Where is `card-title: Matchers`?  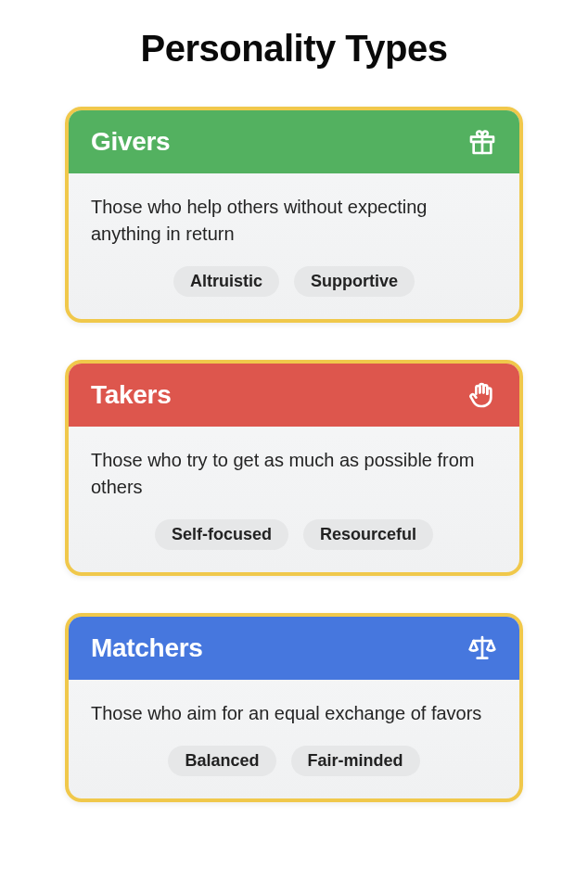
card-title: Matchers is located at coordinates (147, 648).